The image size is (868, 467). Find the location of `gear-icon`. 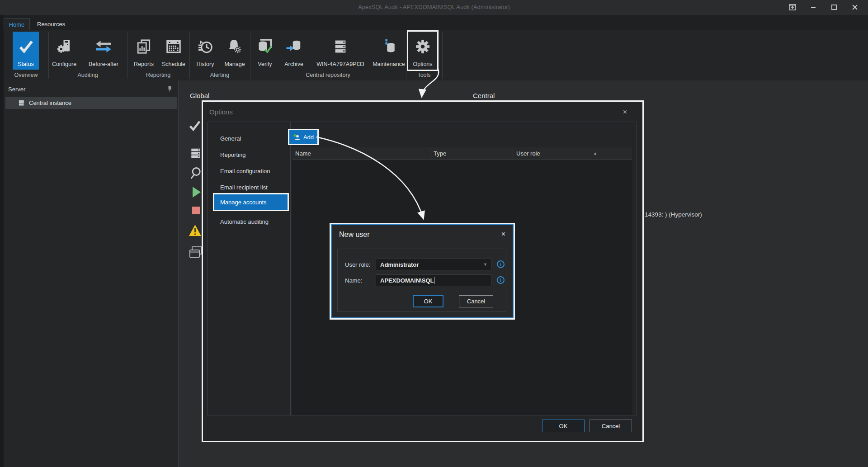

gear-icon is located at coordinates (423, 46).